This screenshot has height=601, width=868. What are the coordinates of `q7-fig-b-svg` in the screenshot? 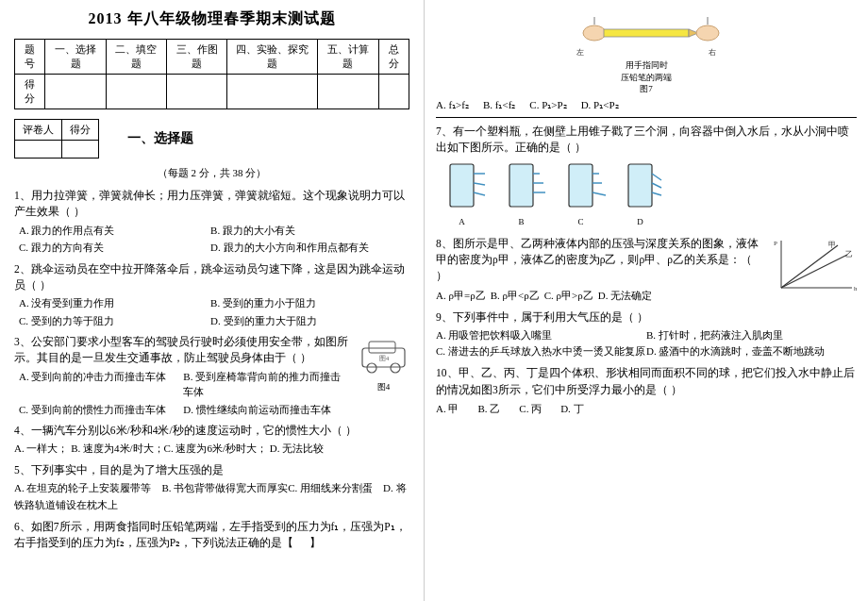 It's located at (521, 188).